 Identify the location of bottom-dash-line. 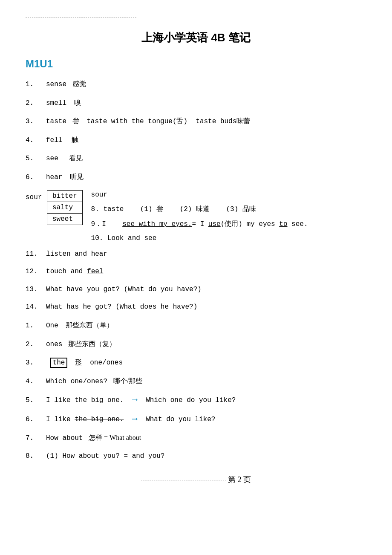
(184, 480).